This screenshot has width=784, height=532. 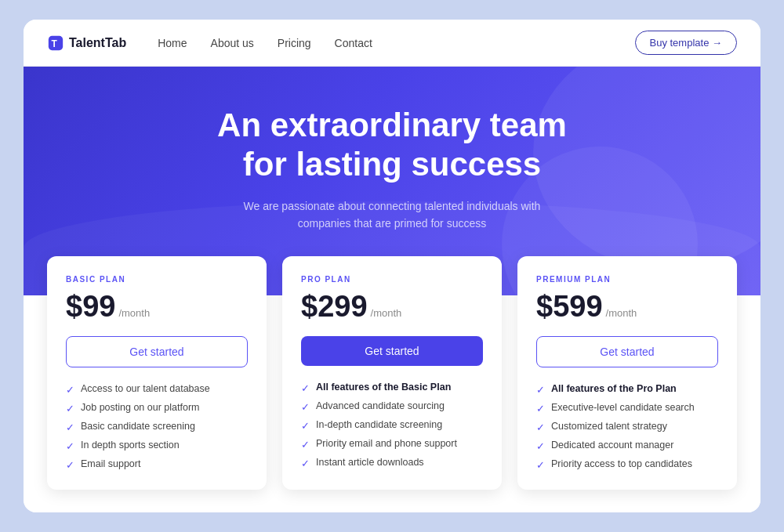 What do you see at coordinates (392, 215) in the screenshot?
I see `hero-subtitle: We are passionate about connecting talen…` at bounding box center [392, 215].